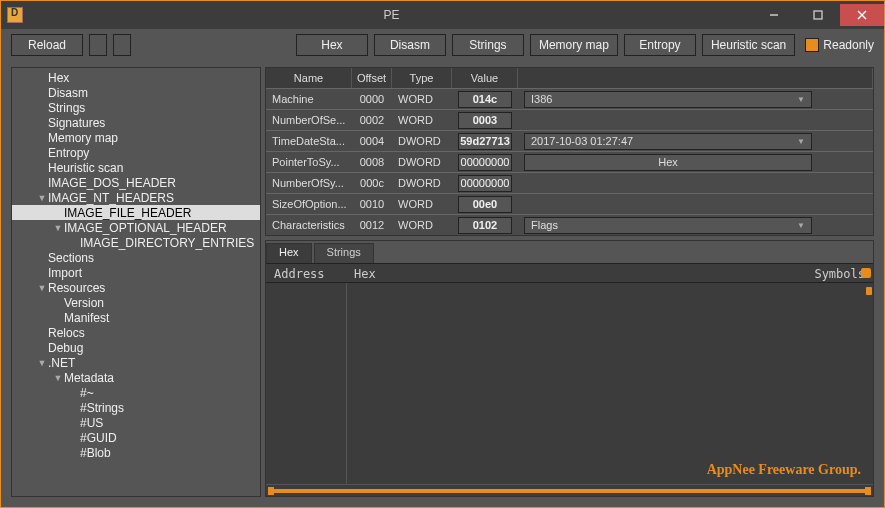 This screenshot has height=508, width=885. What do you see at coordinates (485, 204) in the screenshot?
I see `value-button: 00e0` at bounding box center [485, 204].